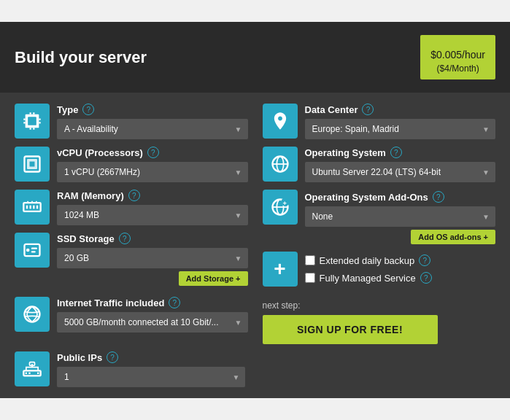 The height and width of the screenshot is (420, 510). I want to click on public-ips-icon-box, so click(32, 369).